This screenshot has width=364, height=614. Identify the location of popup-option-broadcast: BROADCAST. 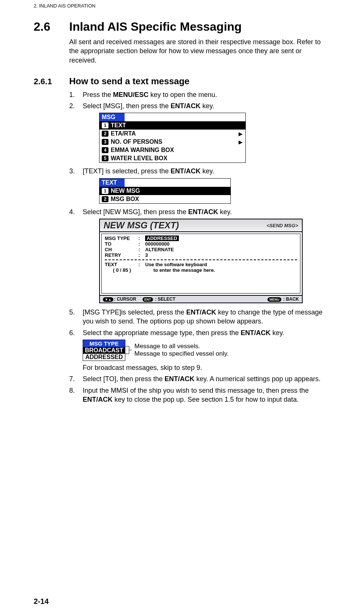
(104, 350).